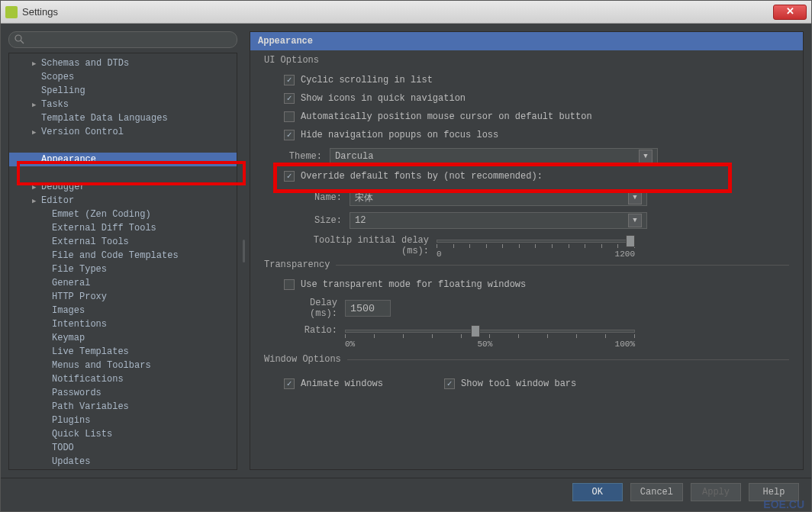  Describe the element at coordinates (289, 384) in the screenshot. I see `animate-windows-checkbox` at that location.